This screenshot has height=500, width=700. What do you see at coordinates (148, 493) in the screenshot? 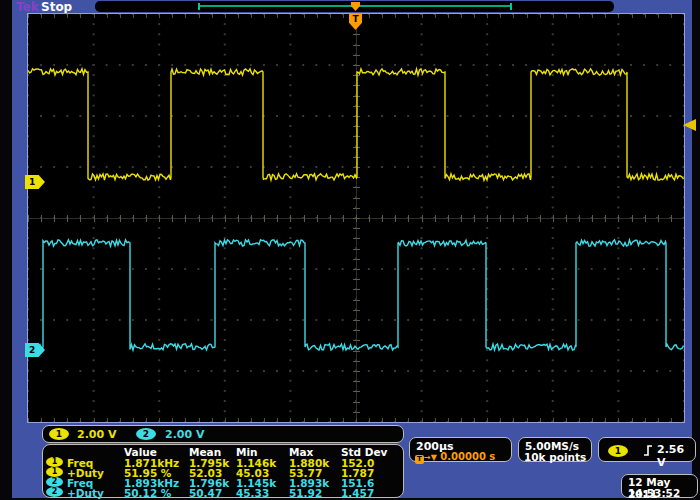
I see `meas-value: 50.12 %` at bounding box center [148, 493].